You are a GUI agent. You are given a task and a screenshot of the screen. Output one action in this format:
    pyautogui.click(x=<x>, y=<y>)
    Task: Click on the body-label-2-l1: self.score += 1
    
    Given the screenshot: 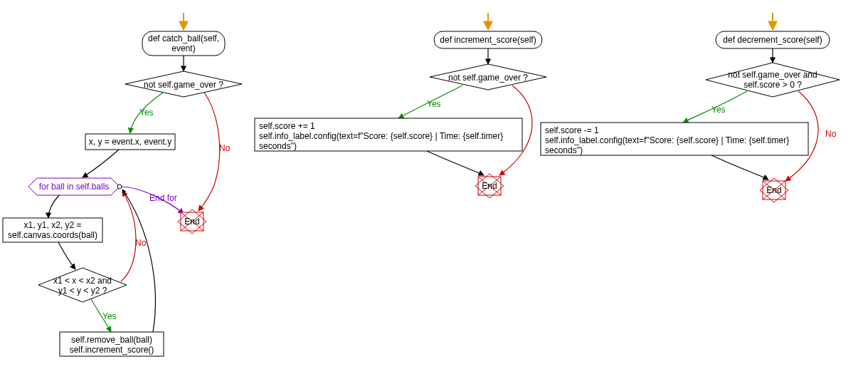 What is the action you would take?
    pyautogui.click(x=287, y=126)
    